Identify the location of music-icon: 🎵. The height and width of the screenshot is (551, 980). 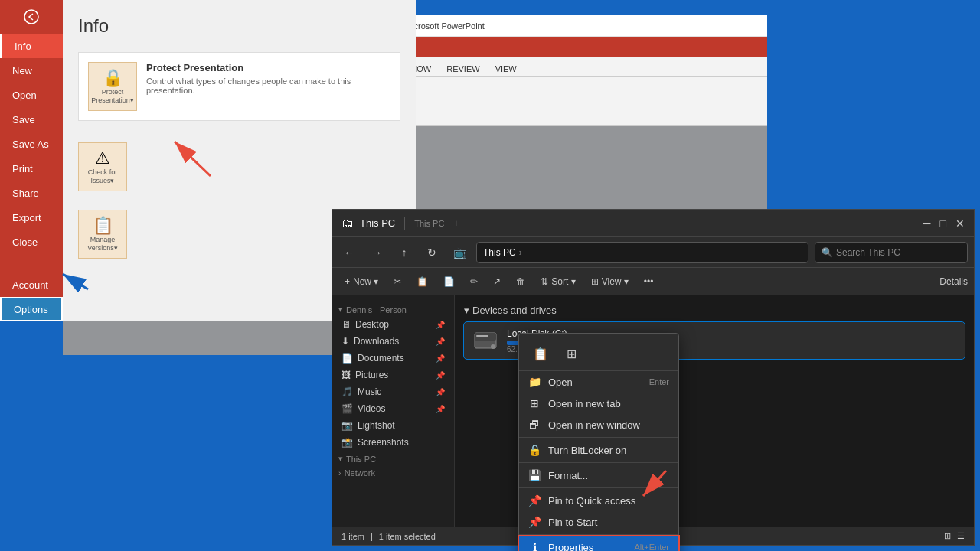
(348, 392).